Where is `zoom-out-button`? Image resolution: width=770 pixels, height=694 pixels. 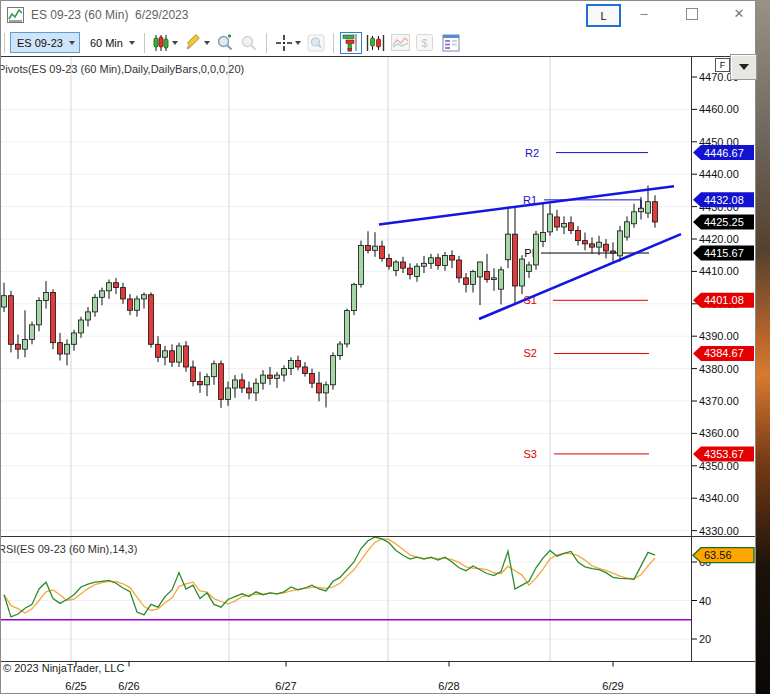
zoom-out-button is located at coordinates (249, 43).